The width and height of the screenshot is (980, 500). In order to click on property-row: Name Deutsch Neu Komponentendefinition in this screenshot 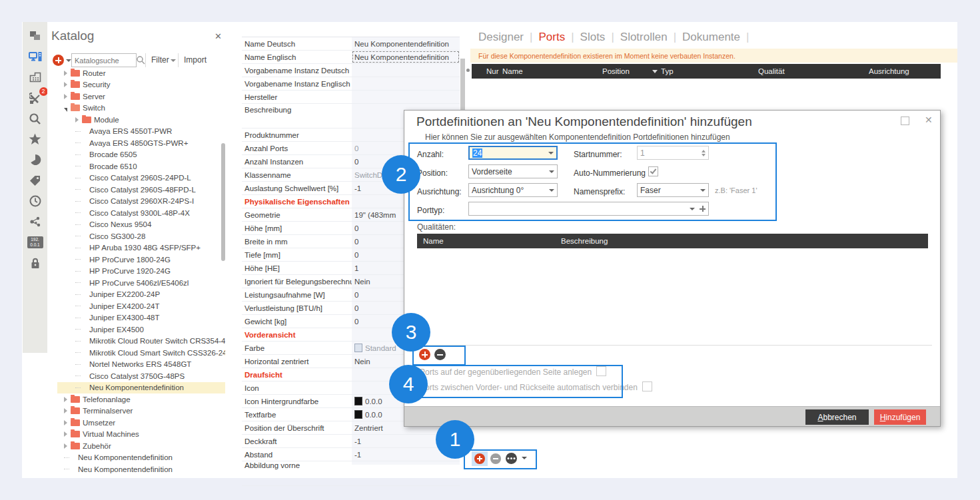, I will do `click(350, 44)`.